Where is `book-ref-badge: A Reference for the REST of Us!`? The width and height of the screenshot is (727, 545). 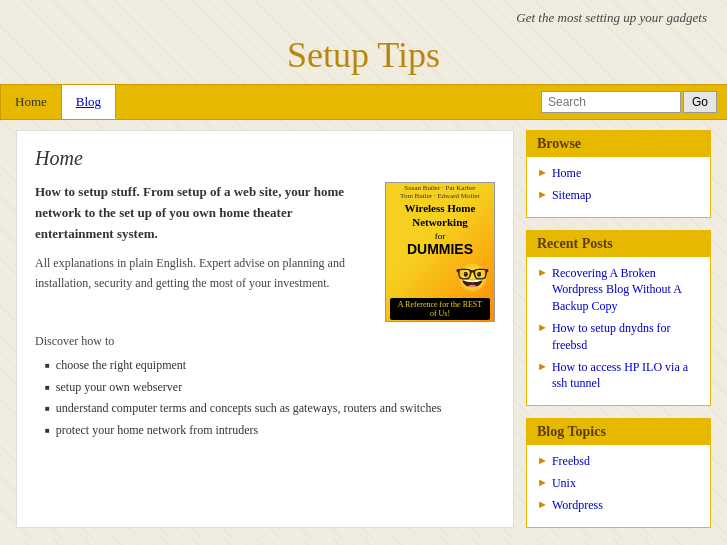 book-ref-badge: A Reference for the REST of Us! is located at coordinates (440, 309).